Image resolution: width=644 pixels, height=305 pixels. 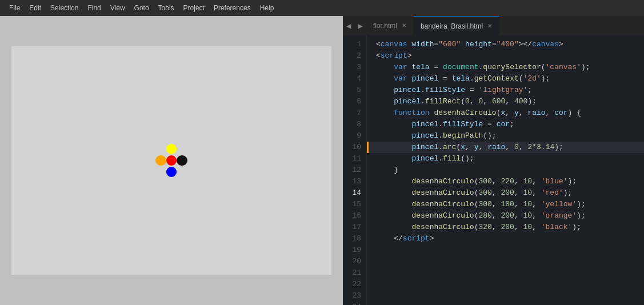 What do you see at coordinates (505, 159) in the screenshot?
I see `code-line-15: pincel.fill();` at bounding box center [505, 159].